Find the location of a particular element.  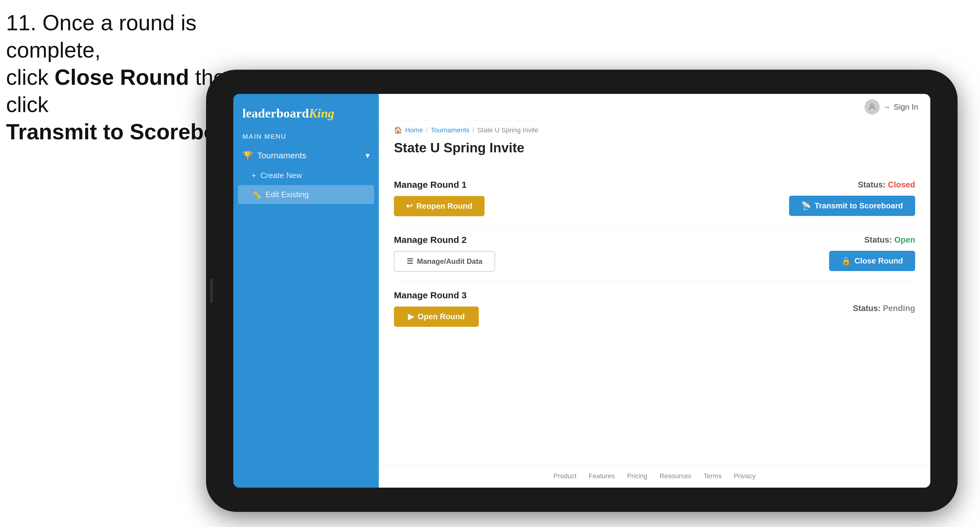

round-2-status-value: Open is located at coordinates (905, 240).